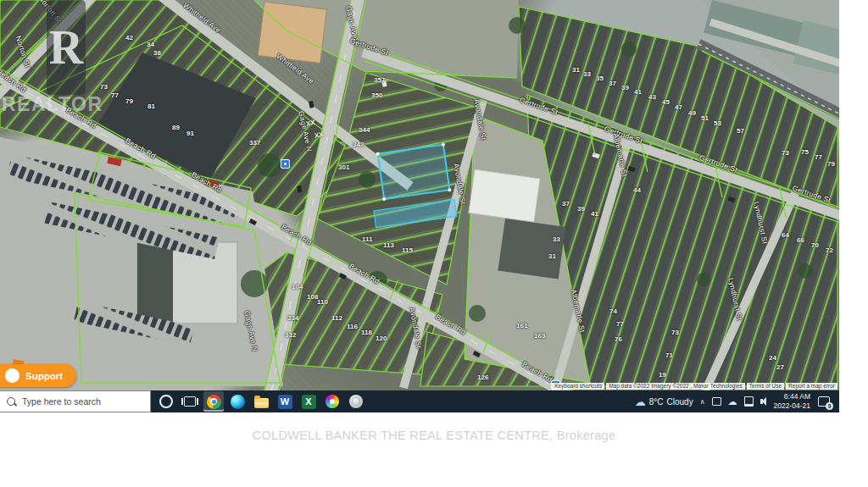 Image resolution: width=868 pixels, height=487 pixels. What do you see at coordinates (11, 401) in the screenshot?
I see `search-icon` at bounding box center [11, 401].